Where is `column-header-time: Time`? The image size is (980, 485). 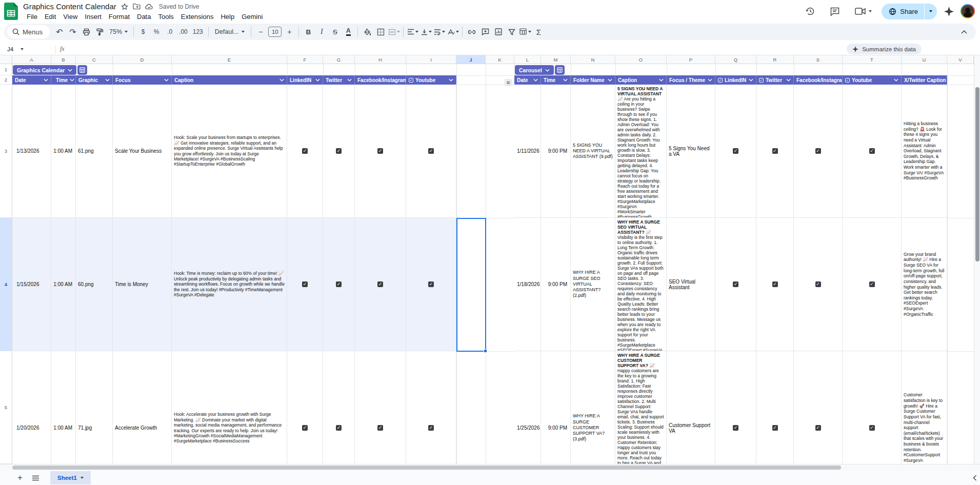
column-header-time: Time is located at coordinates (64, 80).